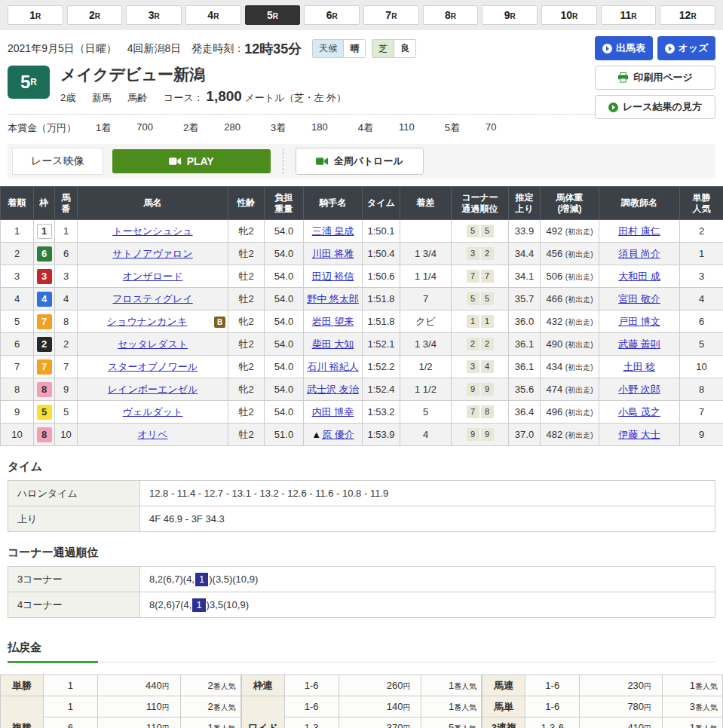 The image size is (723, 728). Describe the element at coordinates (232, 128) in the screenshot. I see `prize-amount: 280` at that location.